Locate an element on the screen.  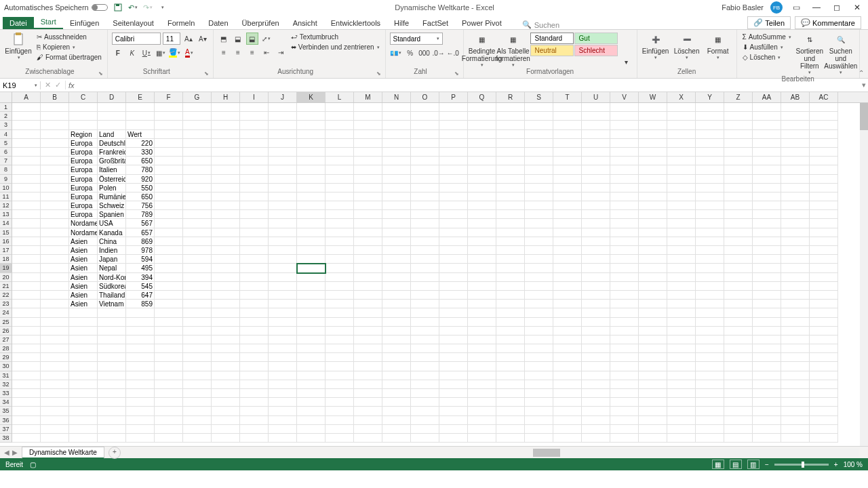
cell-style-neutral: Neutral is located at coordinates (552, 50).